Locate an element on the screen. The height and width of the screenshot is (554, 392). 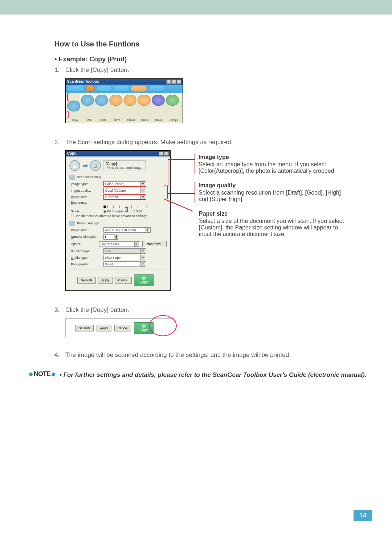
scale-label: Scale: is located at coordinates (87, 211).